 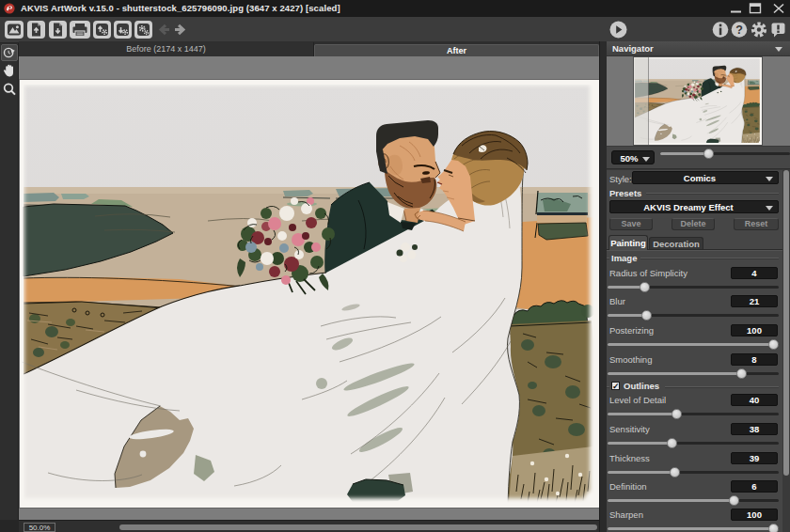 What do you see at coordinates (754, 301) in the screenshot?
I see `param-value-blur: 21` at bounding box center [754, 301].